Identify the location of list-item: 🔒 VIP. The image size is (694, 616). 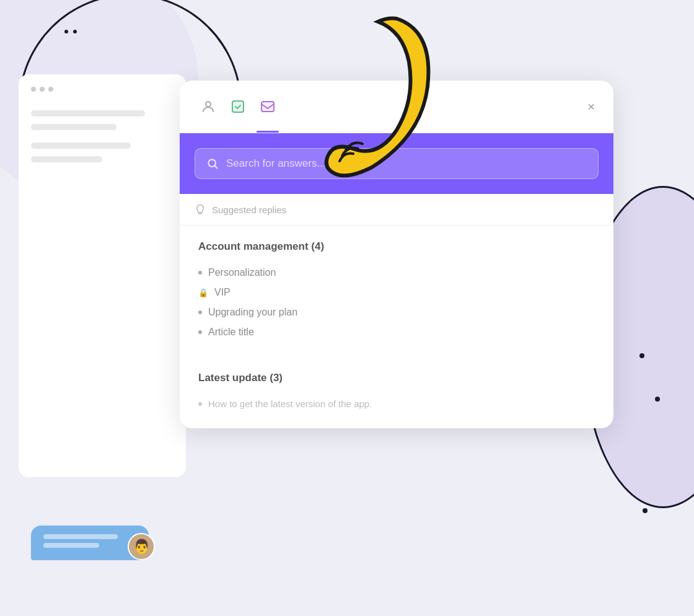
(397, 293).